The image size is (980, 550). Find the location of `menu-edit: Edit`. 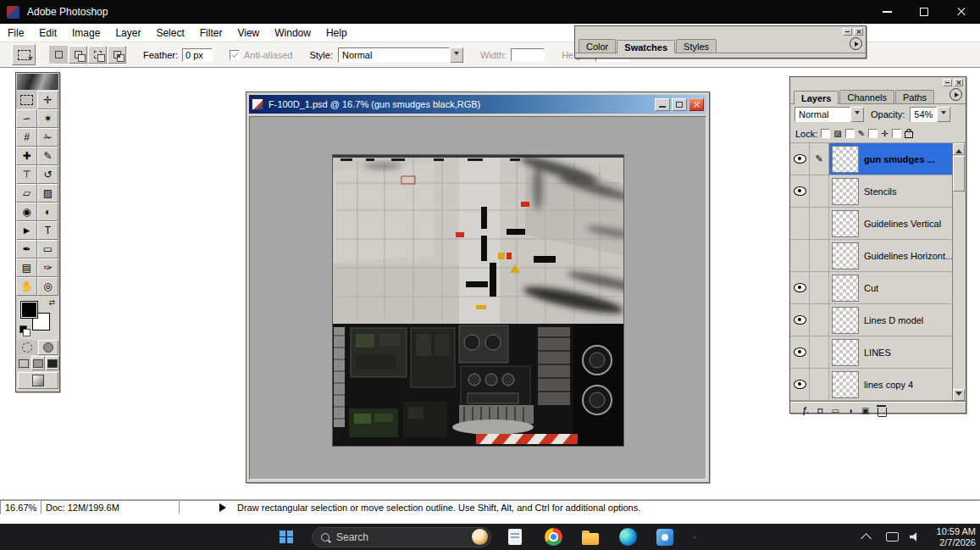

menu-edit: Edit is located at coordinates (47, 33).